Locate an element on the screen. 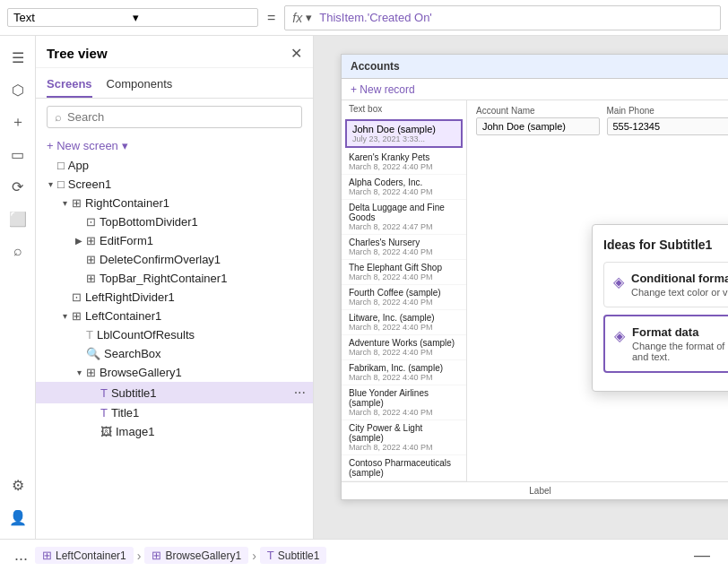  search-input is located at coordinates (181, 117).